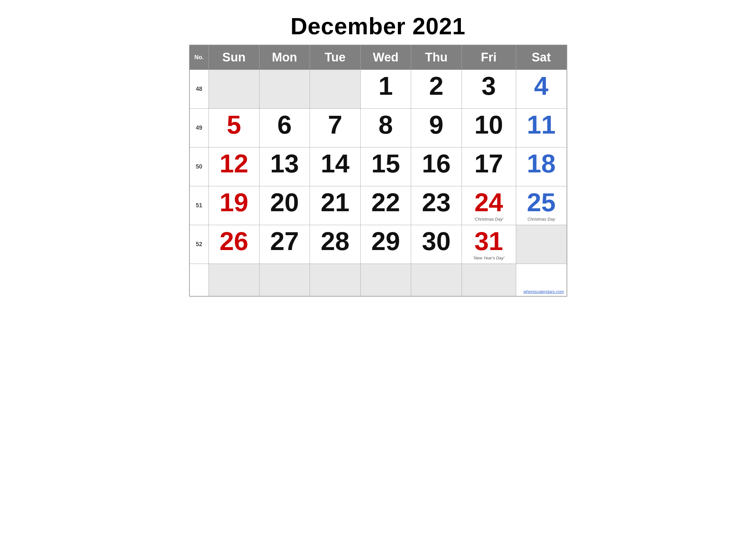  What do you see at coordinates (386, 241) in the screenshot?
I see `day-number: 29` at bounding box center [386, 241].